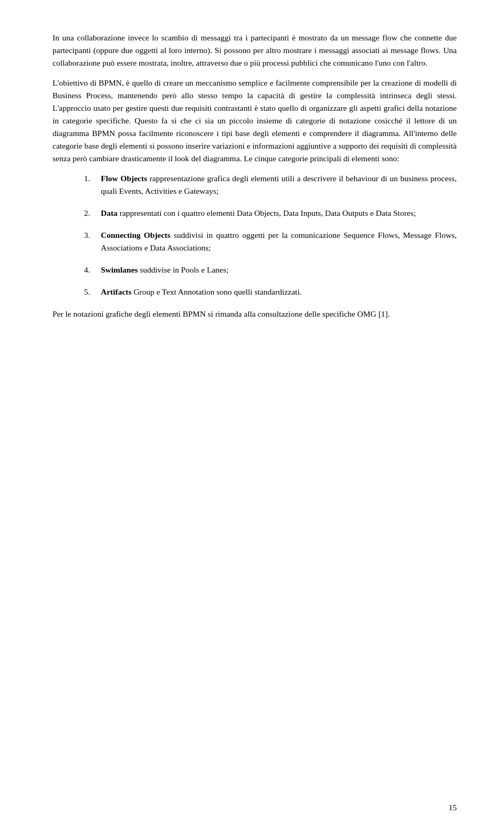 This screenshot has width=504, height=835. Describe the element at coordinates (217, 292) in the screenshot. I see `list-rest-5: Group e Text Annotation sono quelli stan…` at that location.